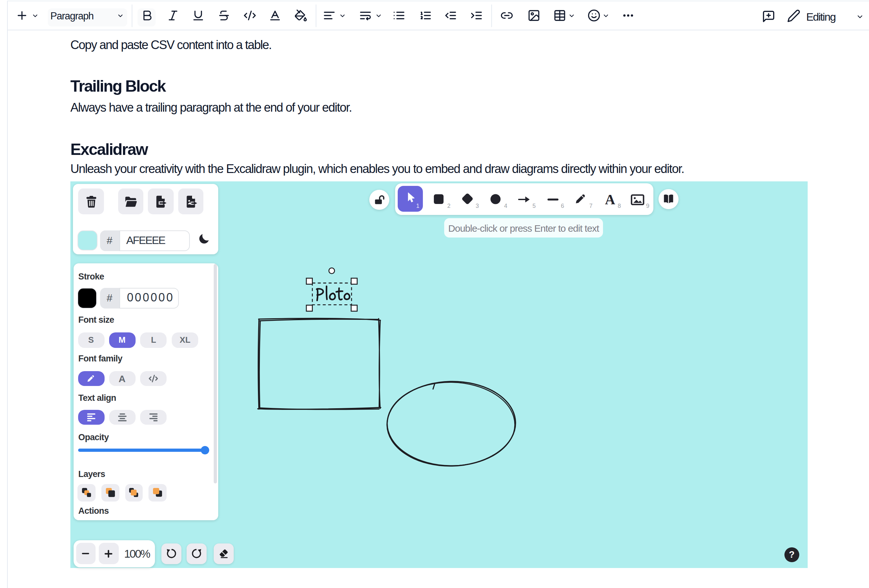 The image size is (869, 588). I want to click on svg-text: A, so click(610, 200).